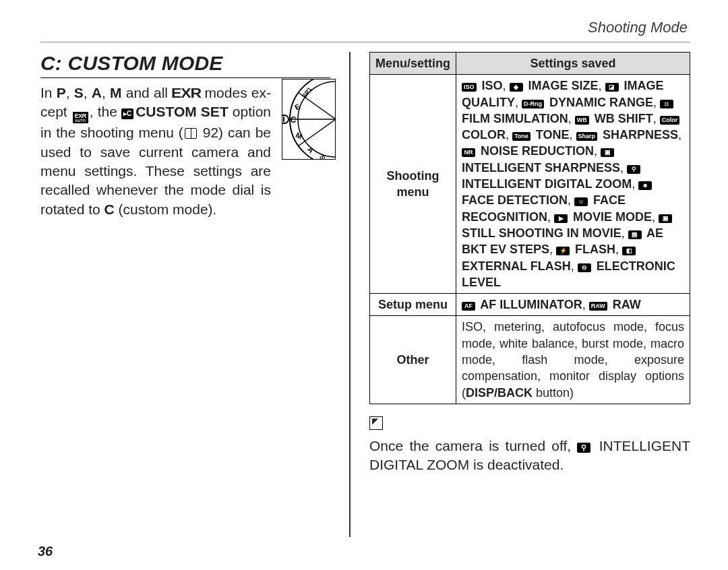 The image size is (728, 570). Describe the element at coordinates (468, 152) in the screenshot. I see `setting-icon: NR` at that location.